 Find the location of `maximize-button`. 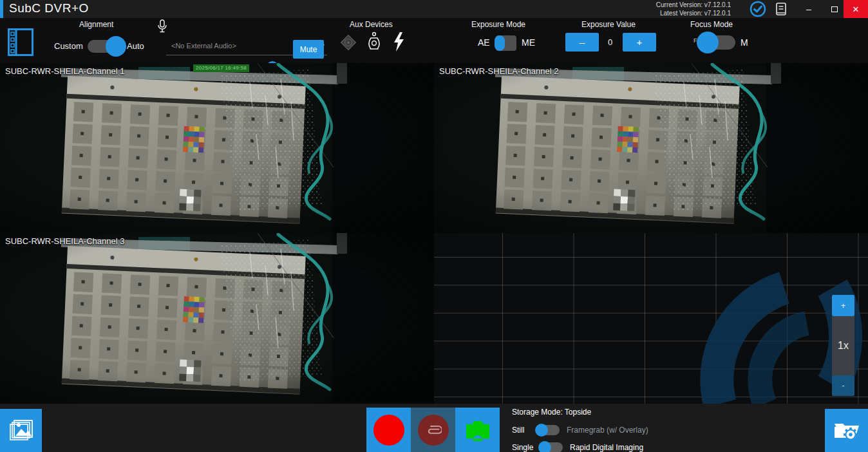

maximize-button is located at coordinates (835, 9).